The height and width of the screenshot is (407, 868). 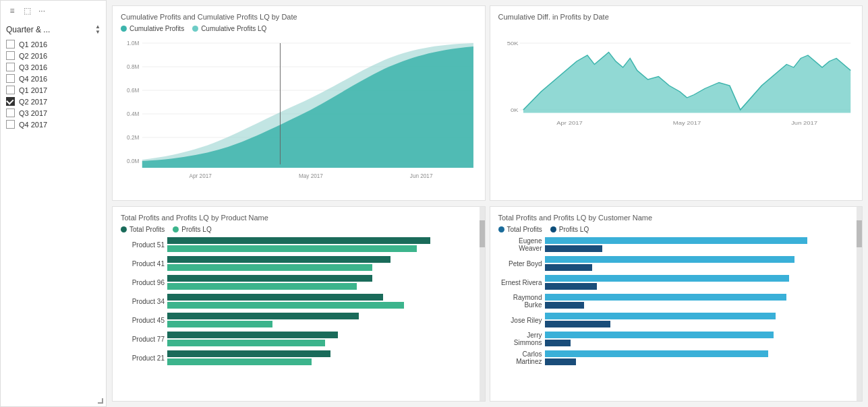 I want to click on customer-scrollbar-thumb, so click(x=859, y=234).